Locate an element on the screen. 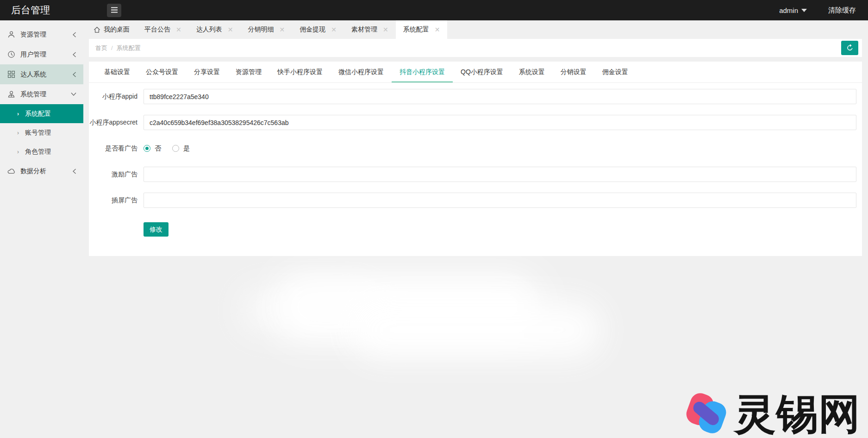 The height and width of the screenshot is (438, 868). topbar: 后台管理 admin 清除缓存 is located at coordinates (434, 10).